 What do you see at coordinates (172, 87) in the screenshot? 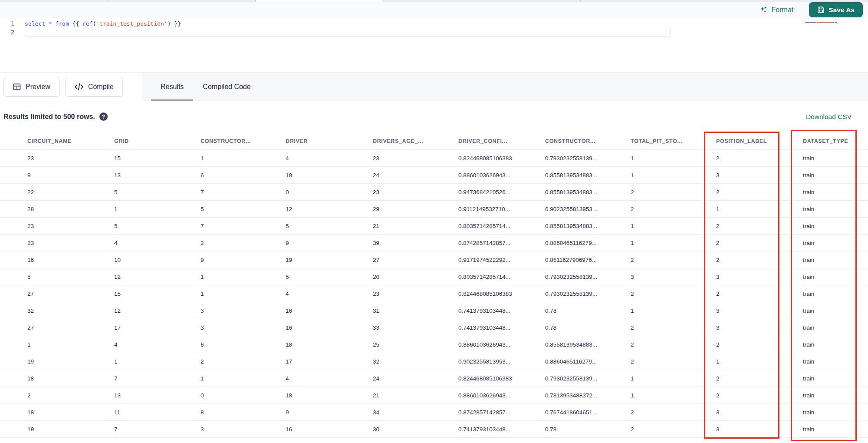
I see `tab-results-label: Results` at bounding box center [172, 87].